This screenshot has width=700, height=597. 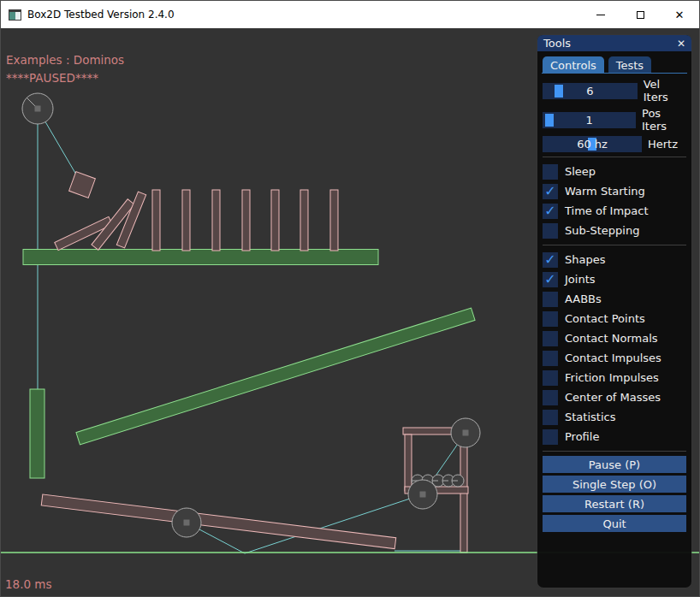 What do you see at coordinates (550, 260) in the screenshot?
I see `checkbox-shapes: ✓` at bounding box center [550, 260].